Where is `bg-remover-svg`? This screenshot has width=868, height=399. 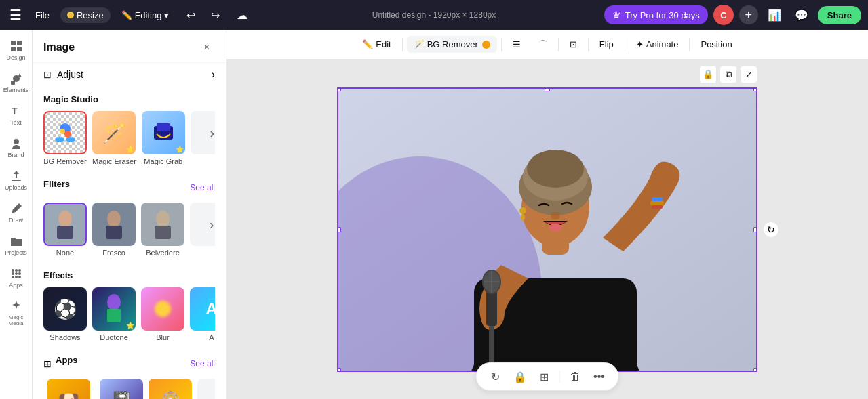
bg-remover-svg is located at coordinates (65, 133).